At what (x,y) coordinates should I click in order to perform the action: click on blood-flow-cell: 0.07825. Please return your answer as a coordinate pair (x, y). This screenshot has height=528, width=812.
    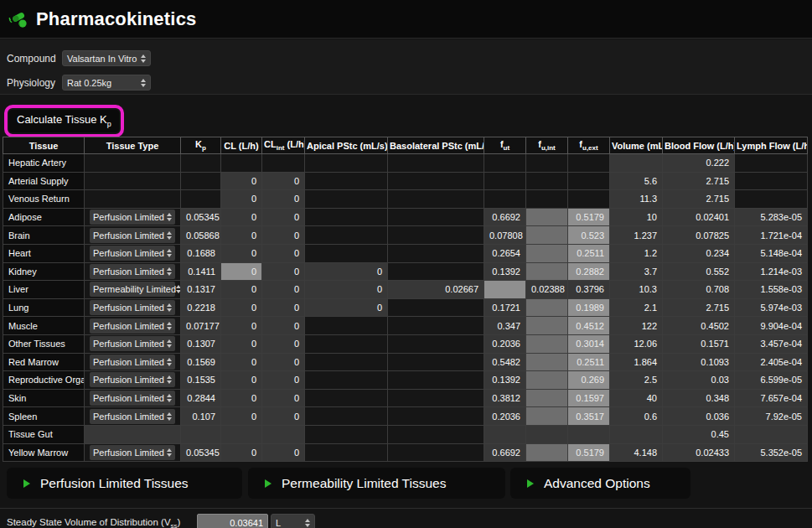
    Looking at the image, I should click on (699, 236).